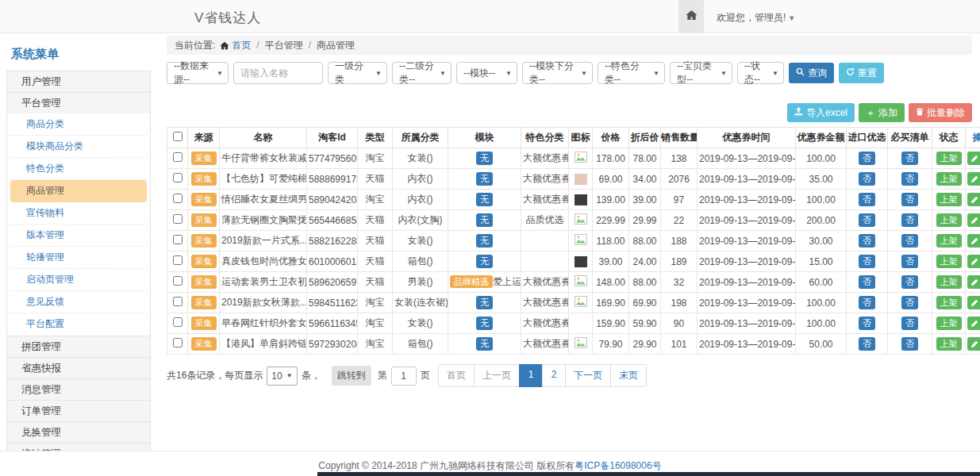 This screenshot has height=476, width=980. What do you see at coordinates (178, 136) in the screenshot?
I see `select-all-checkbox` at bounding box center [178, 136].